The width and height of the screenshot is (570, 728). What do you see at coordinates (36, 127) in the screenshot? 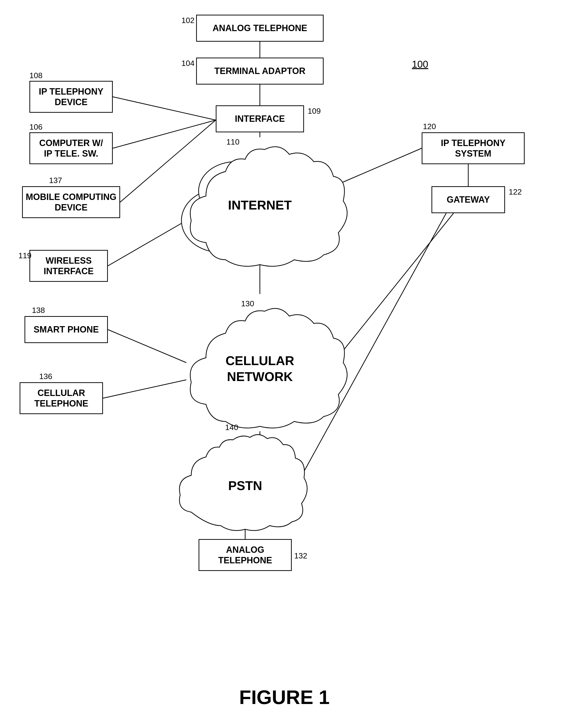
I see `ref-106: 106` at bounding box center [36, 127].